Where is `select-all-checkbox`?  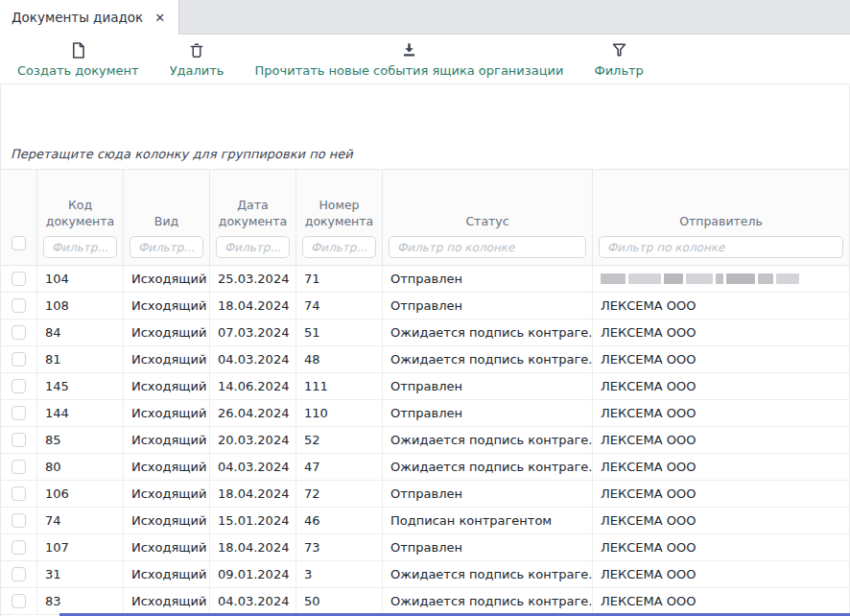
select-all-checkbox is located at coordinates (19, 244).